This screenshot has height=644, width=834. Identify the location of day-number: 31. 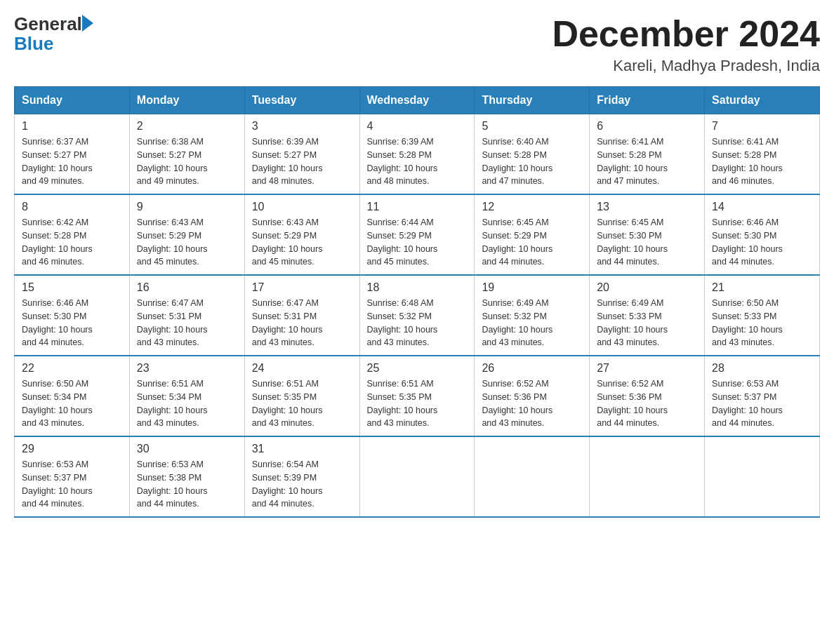
(302, 449).